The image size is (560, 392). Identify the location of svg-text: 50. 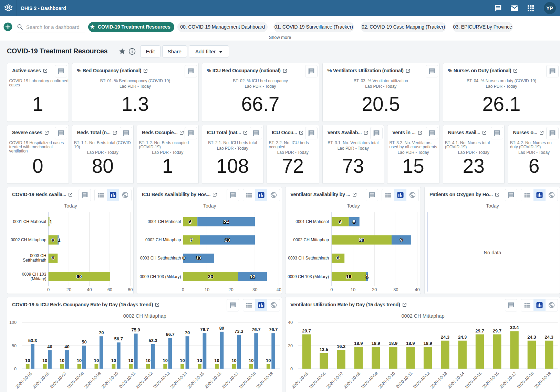
(84, 342).